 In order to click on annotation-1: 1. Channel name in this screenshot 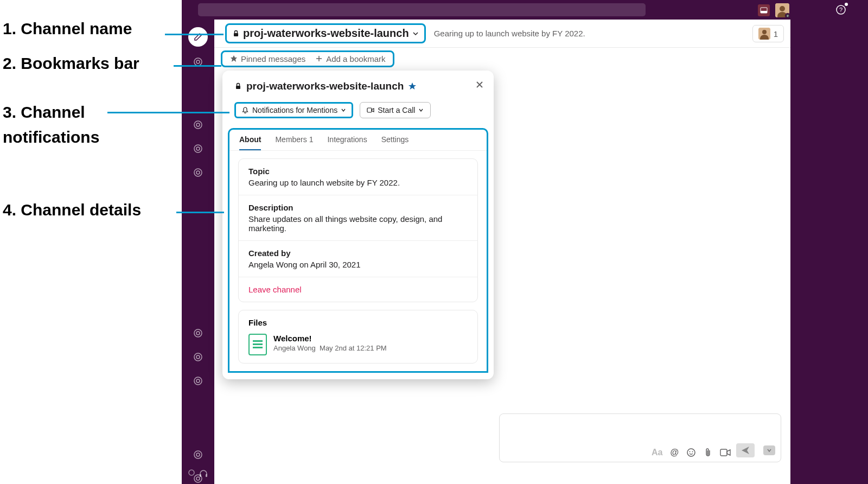, I will do `click(67, 29)`.